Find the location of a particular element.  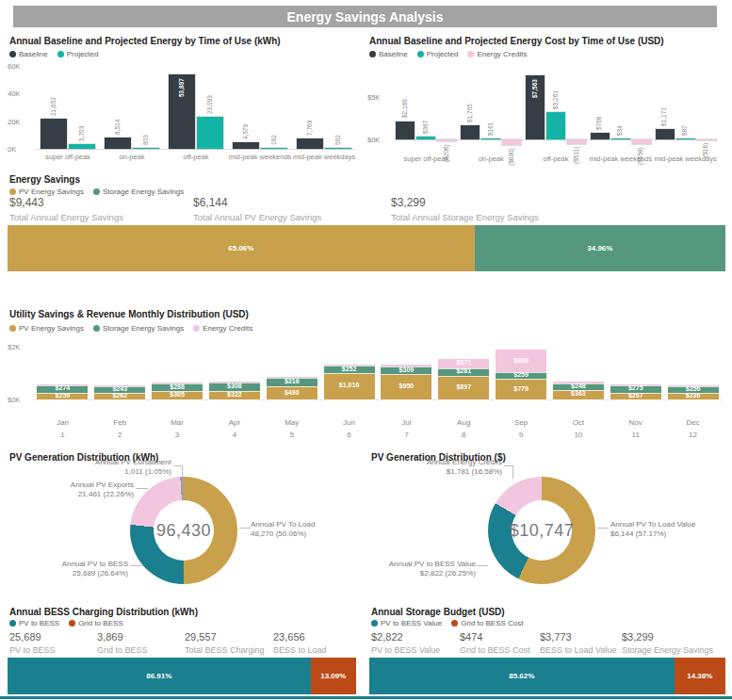

month-number: 9 is located at coordinates (522, 435).